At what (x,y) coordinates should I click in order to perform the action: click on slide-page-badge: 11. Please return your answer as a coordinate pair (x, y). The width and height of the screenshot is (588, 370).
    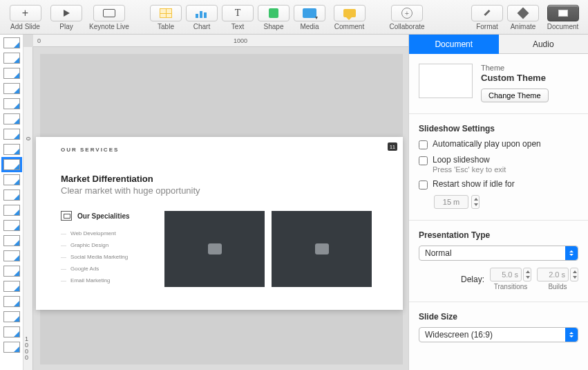
    Looking at the image, I should click on (392, 147).